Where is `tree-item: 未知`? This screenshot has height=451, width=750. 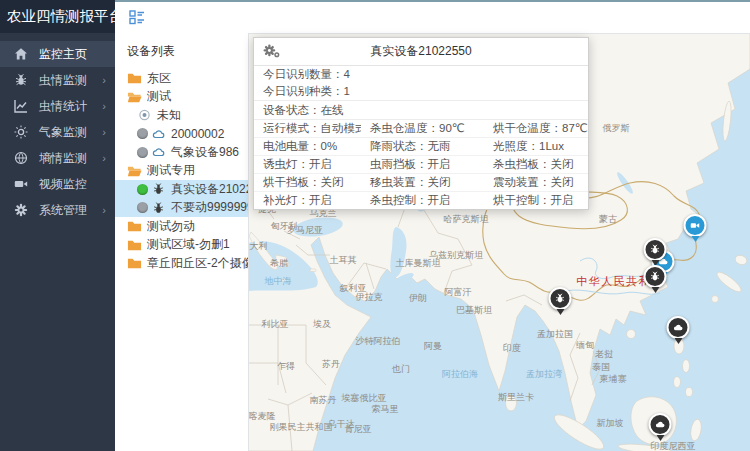
tree-item: 未知 is located at coordinates (182, 116).